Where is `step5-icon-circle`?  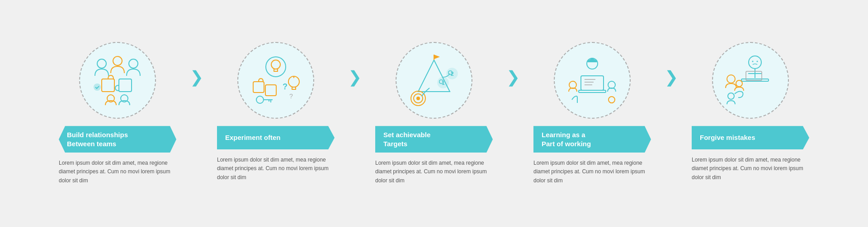
step5-icon-circle is located at coordinates (750, 80).